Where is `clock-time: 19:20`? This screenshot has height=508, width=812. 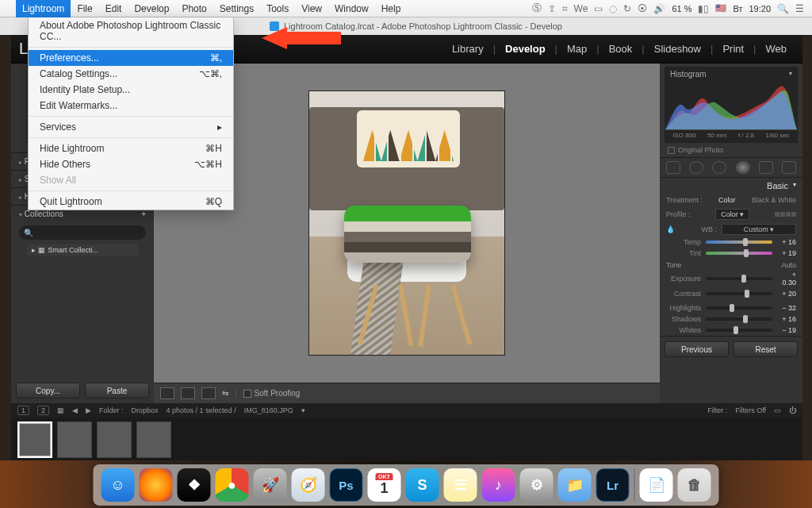
clock-time: 19:20 is located at coordinates (760, 9).